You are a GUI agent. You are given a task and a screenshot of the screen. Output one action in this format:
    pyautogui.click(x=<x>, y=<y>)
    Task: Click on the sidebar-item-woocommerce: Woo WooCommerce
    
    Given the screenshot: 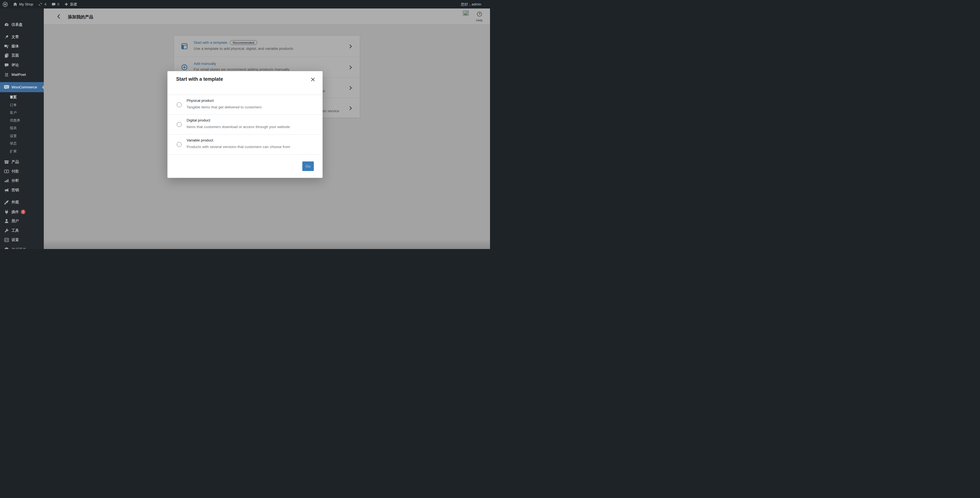 What is the action you would take?
    pyautogui.click(x=22, y=87)
    